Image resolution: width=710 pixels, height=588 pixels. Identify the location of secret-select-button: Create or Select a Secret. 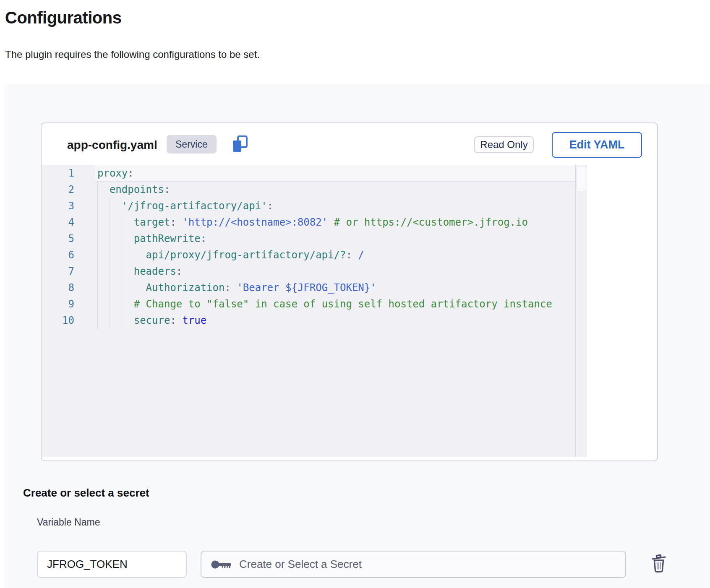
(413, 565).